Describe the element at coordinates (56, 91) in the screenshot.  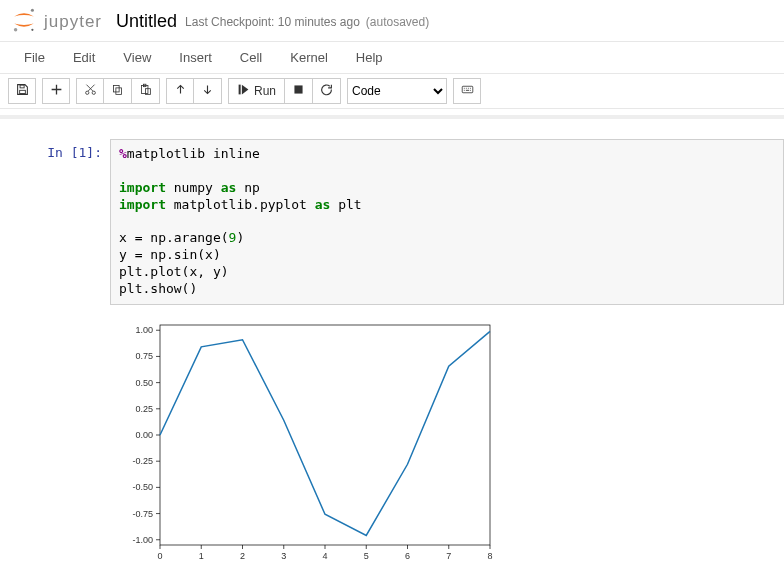
I see `plus-icon` at that location.